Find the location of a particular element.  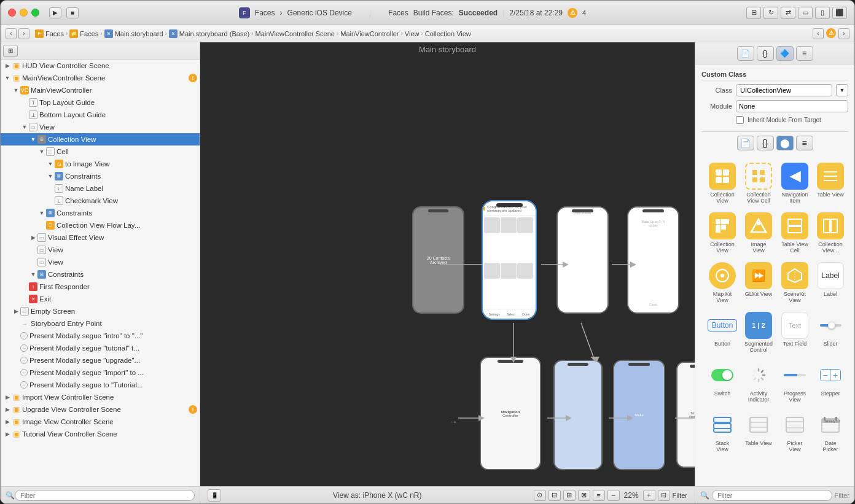

tree-item-storyboard-entry: → Storyboard Entry Point is located at coordinates (100, 324).